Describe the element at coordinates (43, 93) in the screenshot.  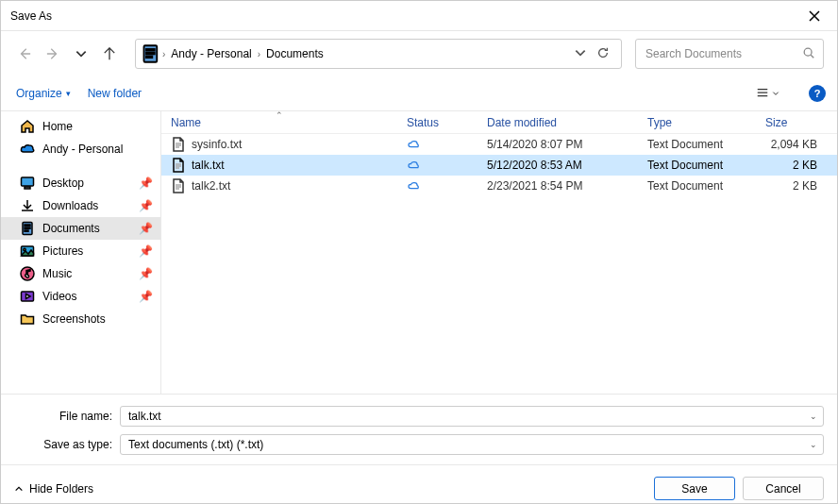
I see `organize-menu: Organize ▾` at that location.